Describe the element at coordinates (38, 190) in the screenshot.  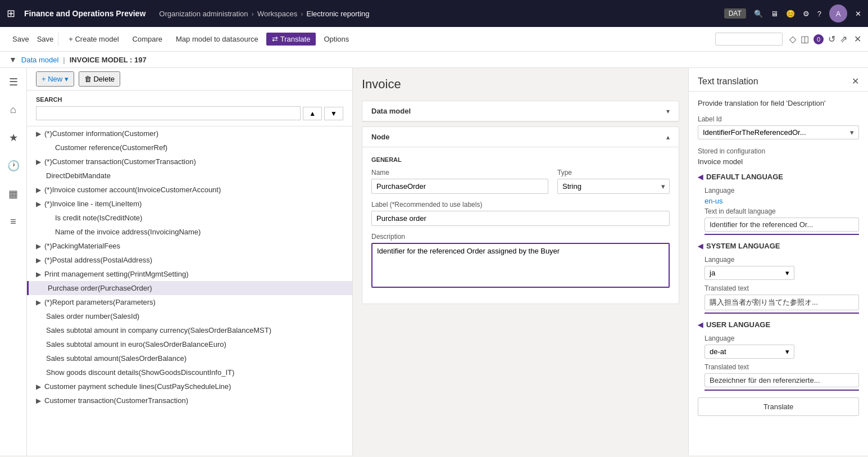
I see `expand-icon-invoice-account: ▶` at that location.